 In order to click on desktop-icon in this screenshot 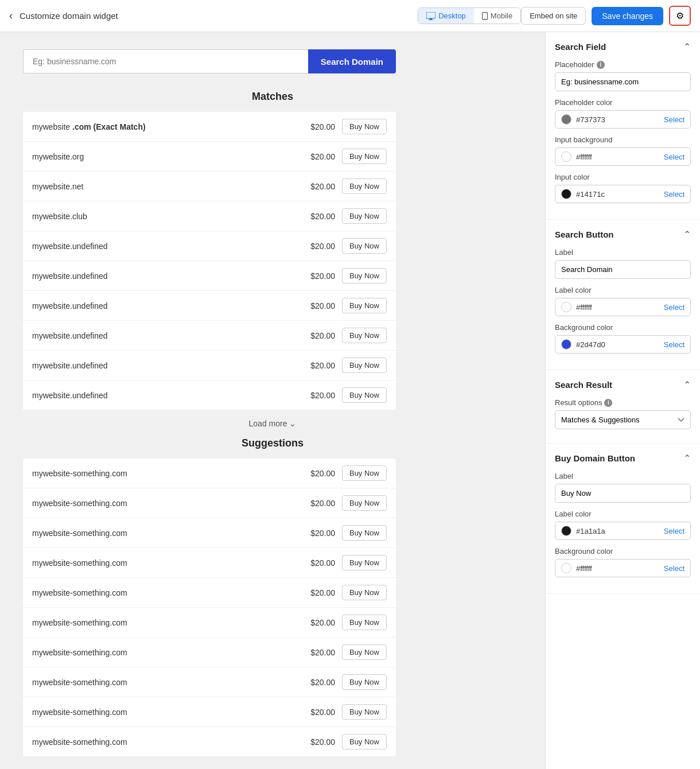, I will do `click(431, 16)`.